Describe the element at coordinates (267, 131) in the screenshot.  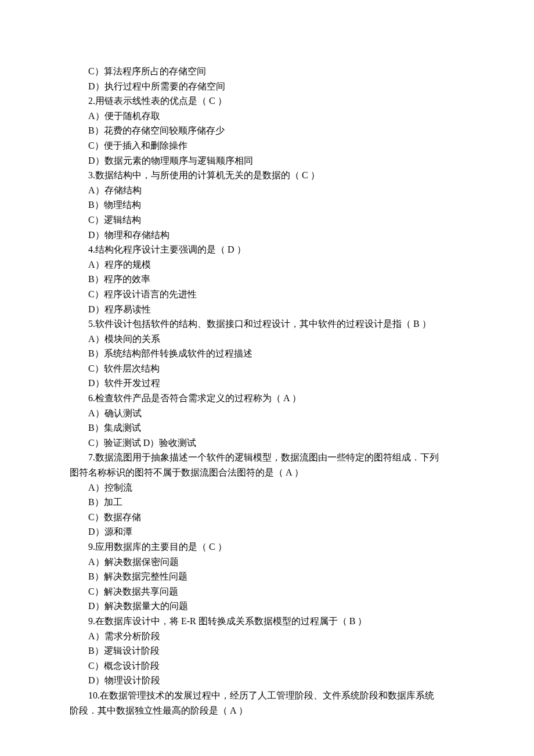
I see `text-line: B）花费的存储空间较顺序储存少` at that location.